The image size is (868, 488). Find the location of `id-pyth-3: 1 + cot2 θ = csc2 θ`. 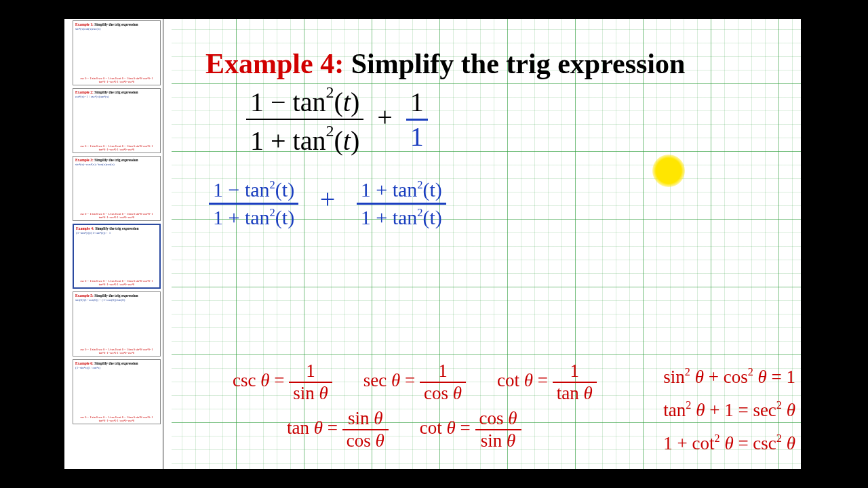

id-pyth-3: 1 + cot2 θ = csc2 θ is located at coordinates (730, 443).